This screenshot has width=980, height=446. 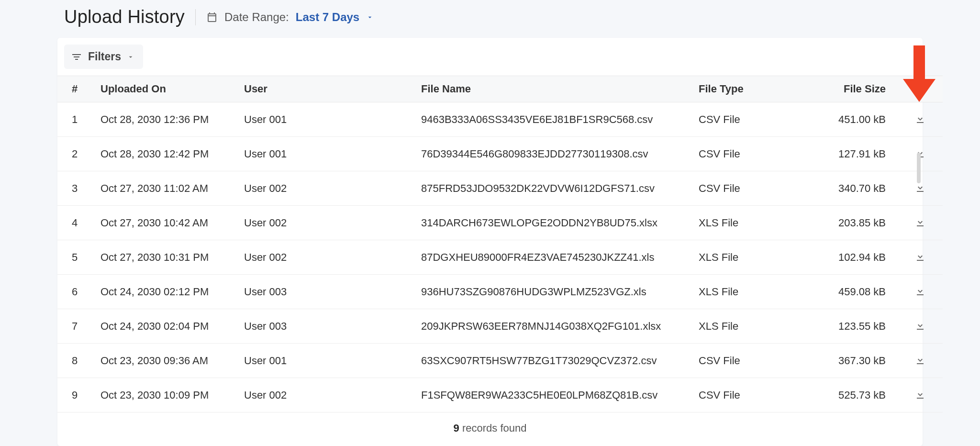 I want to click on cell-file-name: F1SFQW8ER9WA233C5HE0E0LPM68ZQ81B.csv, so click(x=555, y=395).